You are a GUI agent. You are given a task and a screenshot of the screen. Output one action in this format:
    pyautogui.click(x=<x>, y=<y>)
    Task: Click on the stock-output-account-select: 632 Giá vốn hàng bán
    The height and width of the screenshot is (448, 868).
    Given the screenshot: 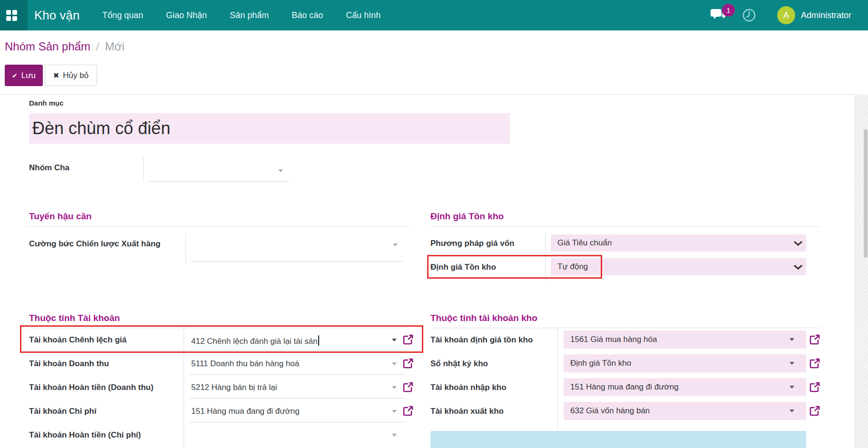 What is the action you would take?
    pyautogui.click(x=685, y=411)
    